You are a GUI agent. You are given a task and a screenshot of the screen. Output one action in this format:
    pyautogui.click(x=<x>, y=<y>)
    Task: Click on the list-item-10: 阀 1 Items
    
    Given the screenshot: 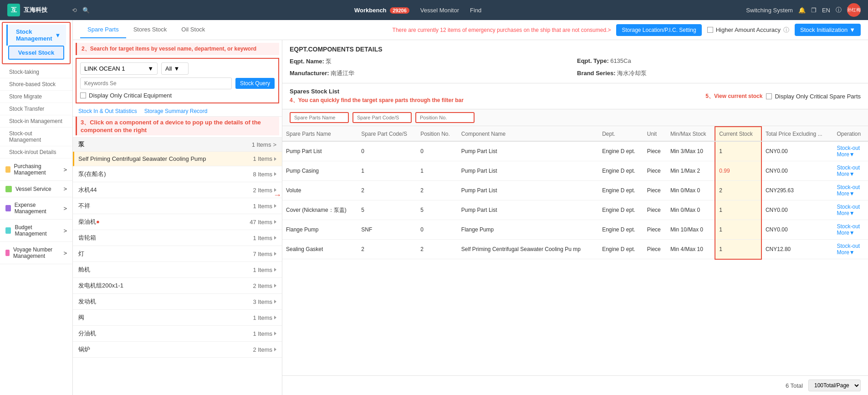 What is the action you would take?
    pyautogui.click(x=178, y=318)
    